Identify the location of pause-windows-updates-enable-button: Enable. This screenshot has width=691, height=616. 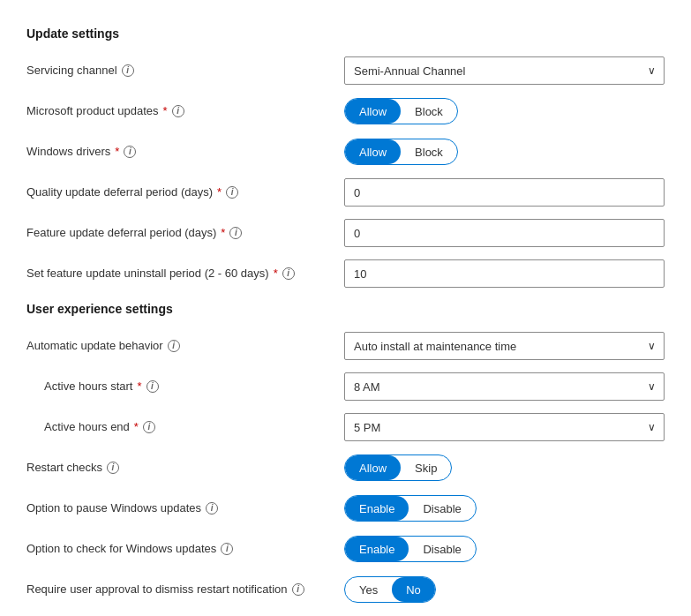
(377, 508).